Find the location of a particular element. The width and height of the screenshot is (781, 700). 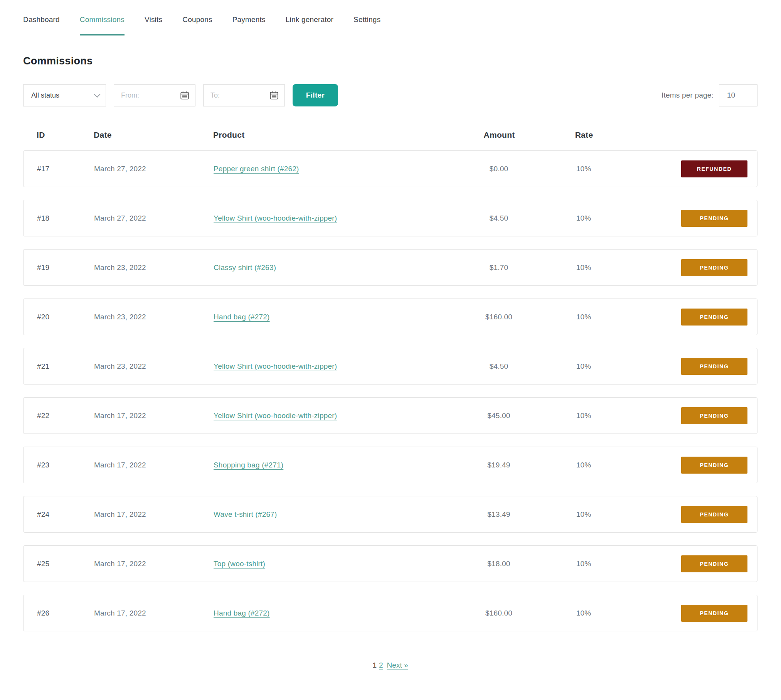

header-product: Product is located at coordinates (329, 135).